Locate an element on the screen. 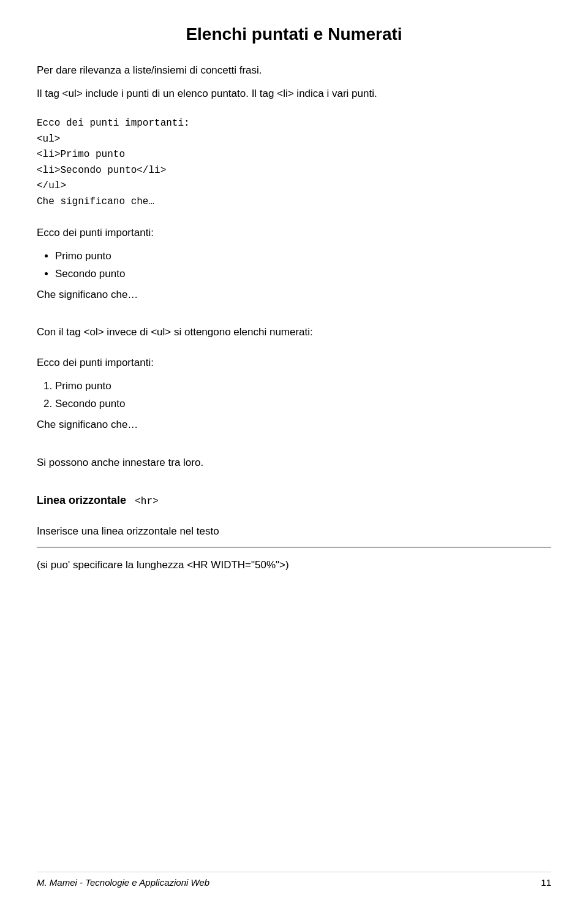 Image resolution: width=588 pixels, height=906 pixels. linea-code: <hr> is located at coordinates (146, 501).